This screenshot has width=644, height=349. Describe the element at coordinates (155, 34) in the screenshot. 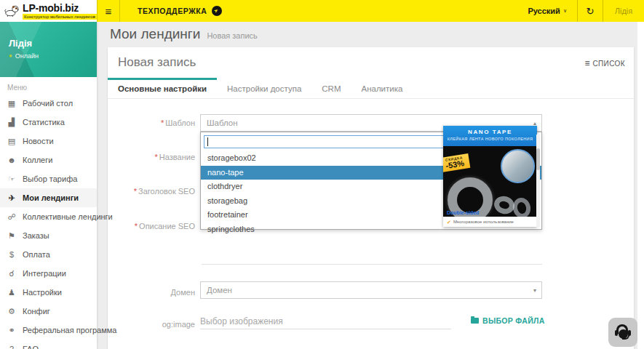

I see `page-title: Мои лендинги` at that location.